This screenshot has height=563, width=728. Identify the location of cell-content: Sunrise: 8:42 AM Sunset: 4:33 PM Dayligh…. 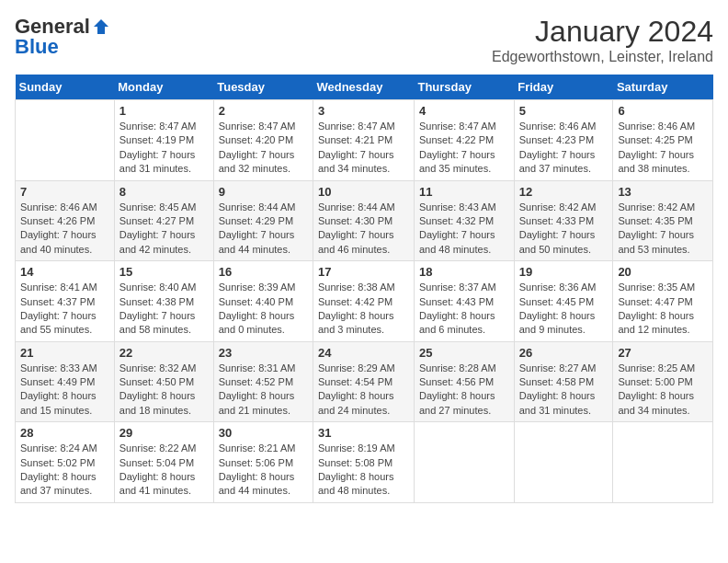
(564, 229).